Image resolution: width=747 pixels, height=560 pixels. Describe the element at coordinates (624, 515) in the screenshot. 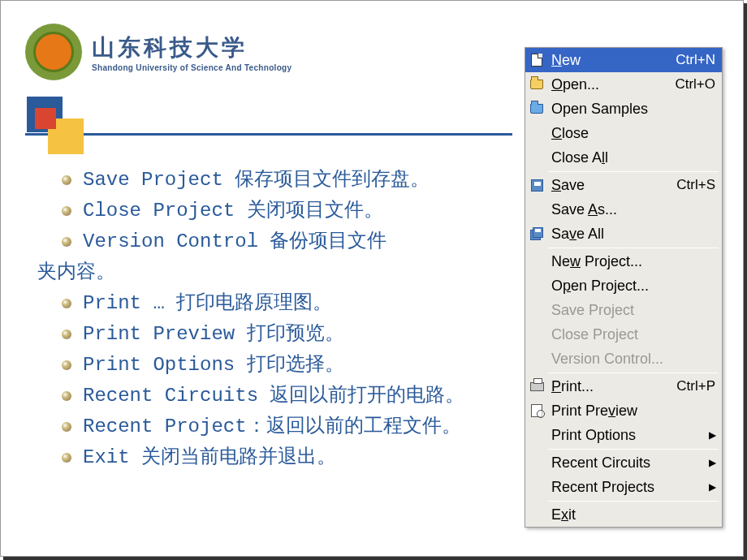

I see `menu-item-exit: Exit` at that location.